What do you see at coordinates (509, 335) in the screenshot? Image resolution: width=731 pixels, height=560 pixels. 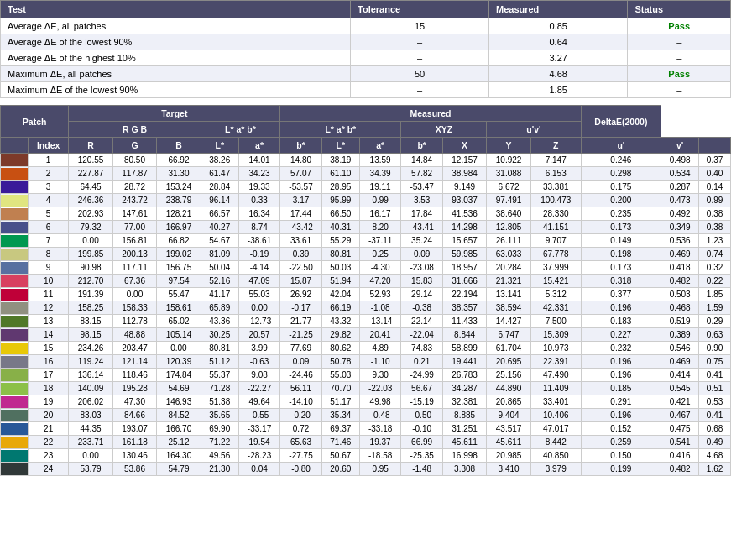 I see `y-cell: 6.747` at bounding box center [509, 335].